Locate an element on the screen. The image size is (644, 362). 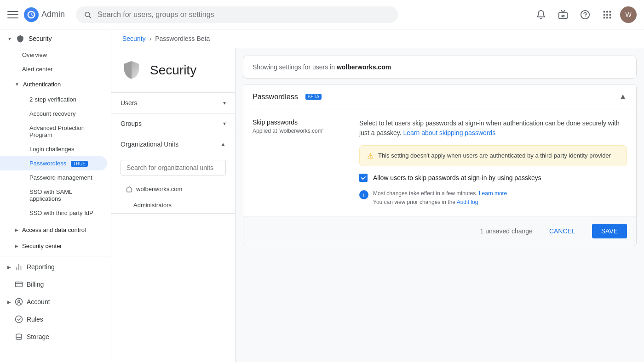
sidebar-account: ▶ Account is located at coordinates (53, 302).